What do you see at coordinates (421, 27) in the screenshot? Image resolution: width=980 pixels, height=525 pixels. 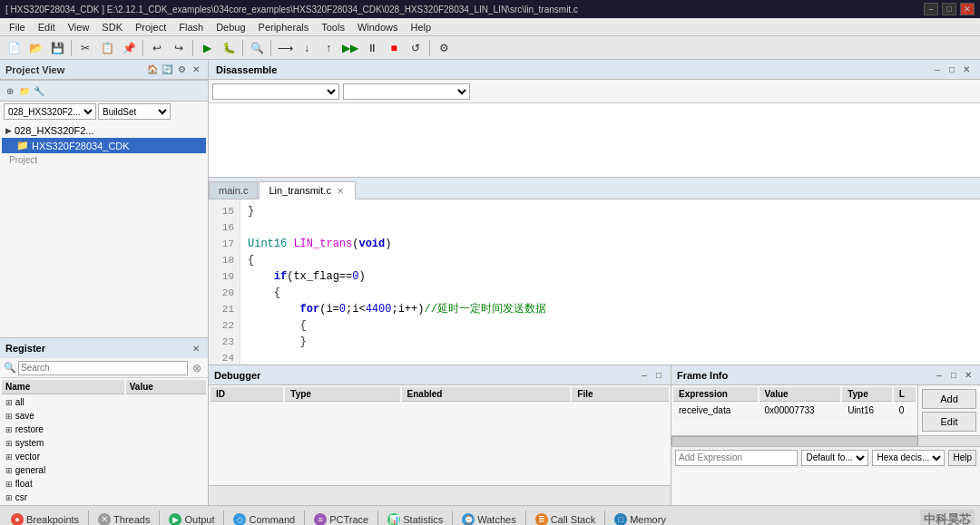 I see `menu-help: Help` at bounding box center [421, 27].